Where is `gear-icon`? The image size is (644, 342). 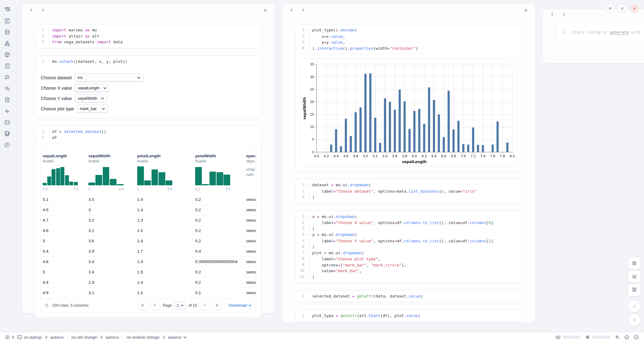 gear-icon is located at coordinates (622, 9).